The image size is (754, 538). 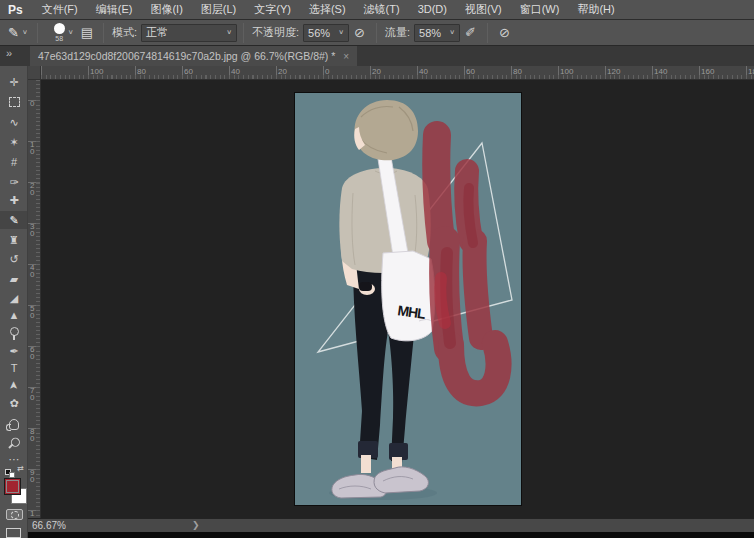 What do you see at coordinates (366, 464) in the screenshot?
I see `ankle-left` at bounding box center [366, 464].